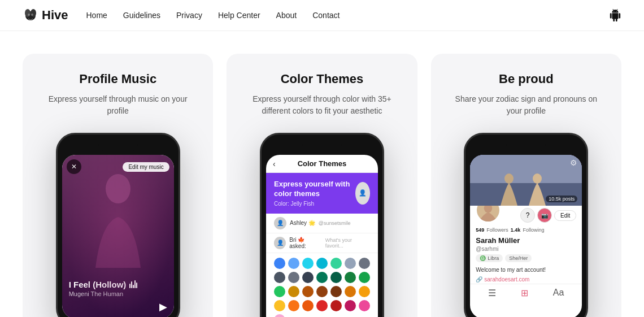 The height and width of the screenshot is (317, 644). Describe the element at coordinates (31, 15) in the screenshot. I see `logo-icon` at that location.